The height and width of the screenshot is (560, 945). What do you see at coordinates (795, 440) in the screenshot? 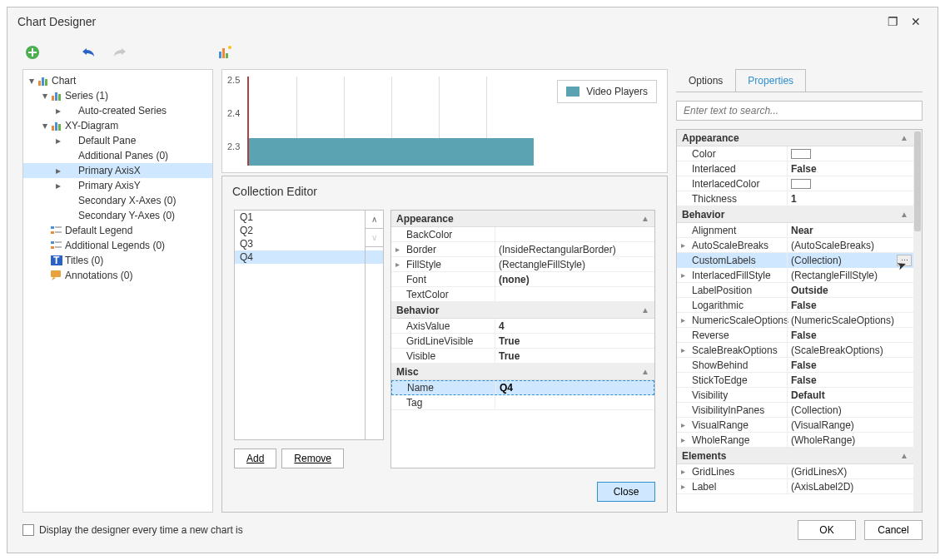
I see `property-row: ▸WholeRange(WholeRange)` at bounding box center [795, 440].